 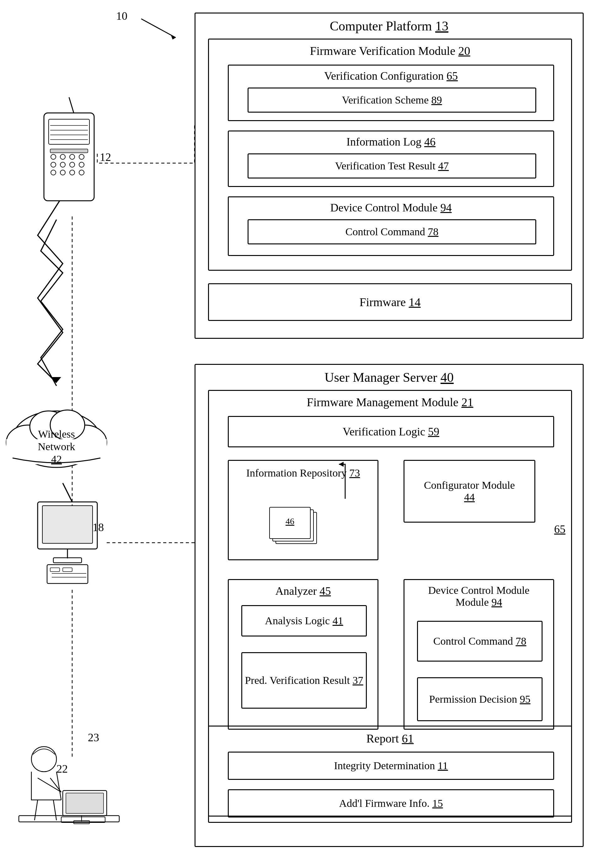 I want to click on dcm-box: Device Control Module 94 Control Command…, so click(x=391, y=226).